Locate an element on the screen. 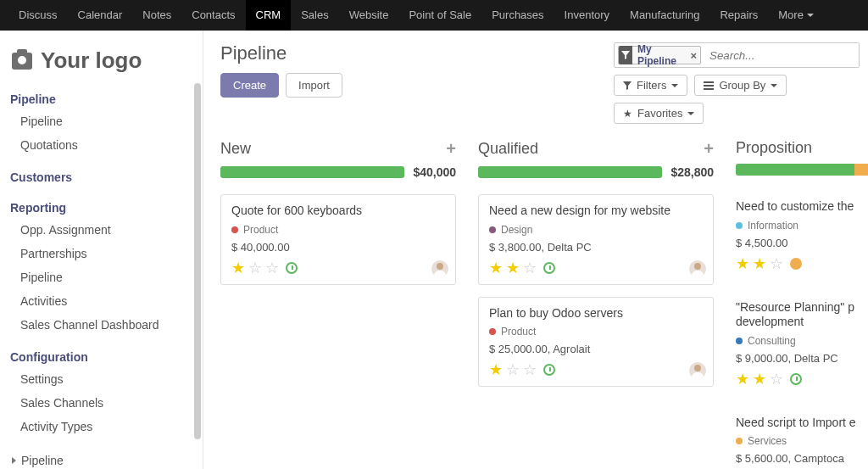 The width and height of the screenshot is (868, 469). kanban-card: Need a new design for my websiteDesign$ … is located at coordinates (596, 239).